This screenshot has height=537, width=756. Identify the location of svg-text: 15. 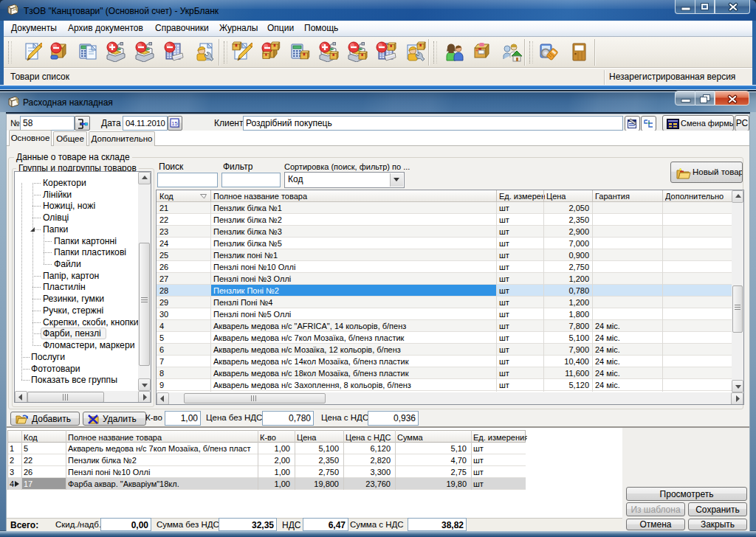
(174, 124).